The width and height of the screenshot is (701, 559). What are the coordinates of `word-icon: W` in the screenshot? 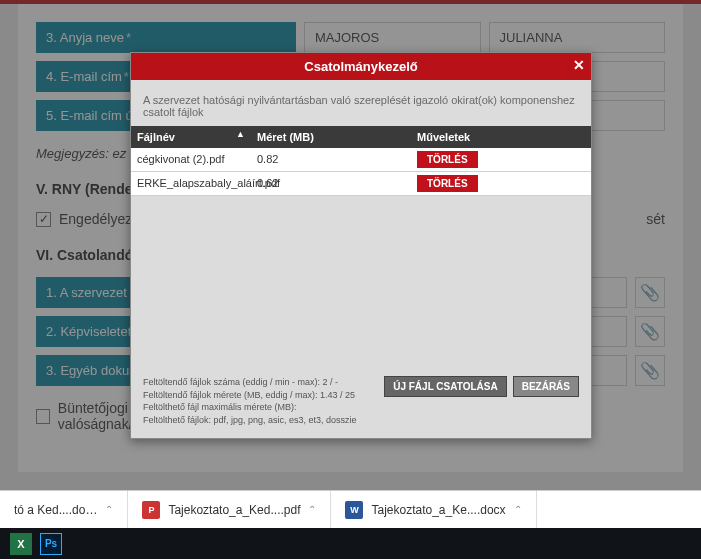 It's located at (354, 510).